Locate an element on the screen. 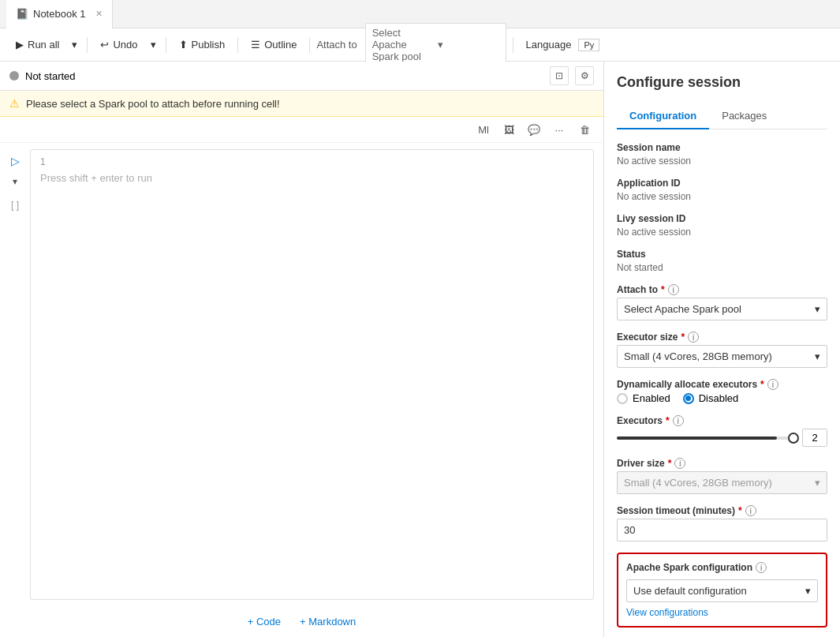 The image size is (840, 637). dynamic-field: Dynamically allocate executors * i Enabl… is located at coordinates (722, 392).